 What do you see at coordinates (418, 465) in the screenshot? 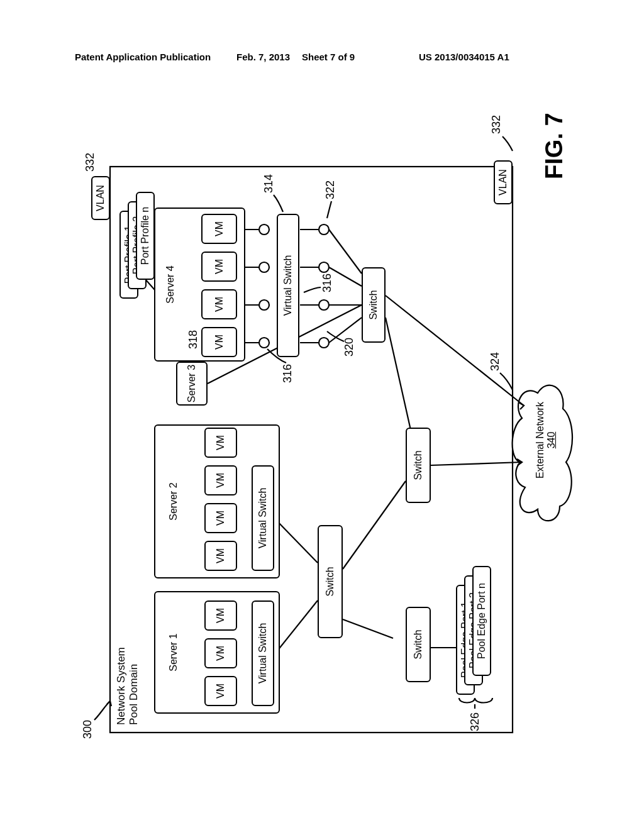
I see `switch-lower-mid: Switch` at bounding box center [418, 465].